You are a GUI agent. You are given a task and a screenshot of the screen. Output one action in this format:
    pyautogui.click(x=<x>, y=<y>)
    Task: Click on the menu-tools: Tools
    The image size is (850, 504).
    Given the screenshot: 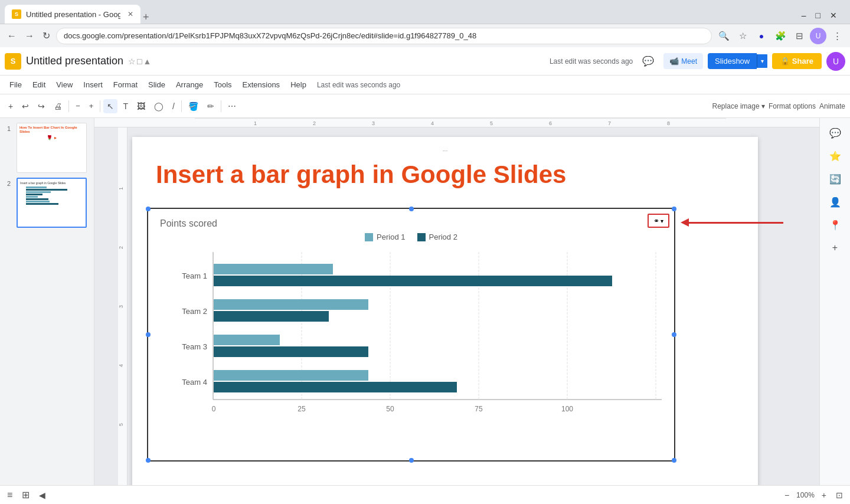 What is the action you would take?
    pyautogui.click(x=223, y=85)
    